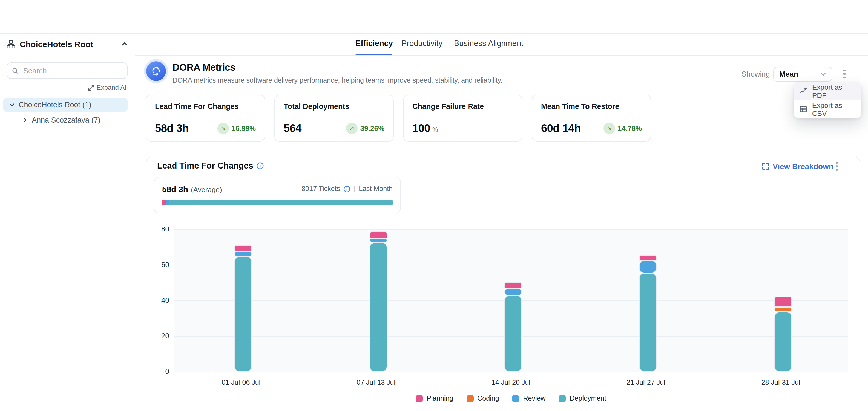  Describe the element at coordinates (609, 128) in the screenshot. I see `trend-arrow-icon: ↘` at that location.